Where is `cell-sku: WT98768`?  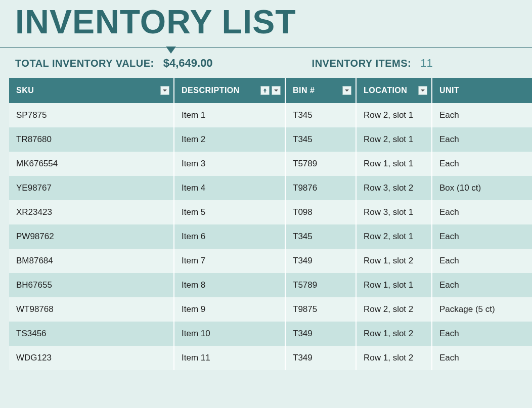 cell-sku: WT98768 is located at coordinates (92, 309).